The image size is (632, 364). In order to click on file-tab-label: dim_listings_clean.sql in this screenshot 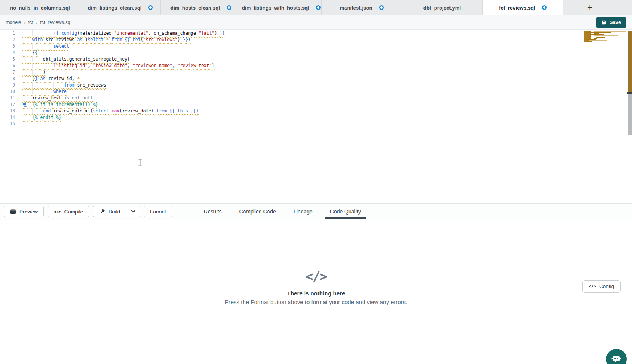, I will do `click(115, 8)`.